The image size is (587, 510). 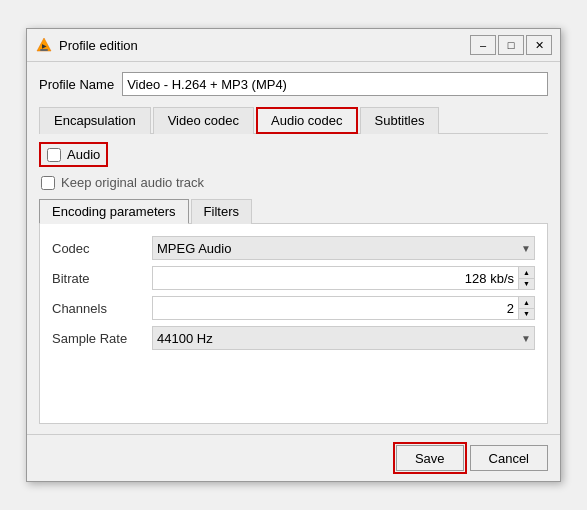 I want to click on window-title: Profile edition, so click(x=262, y=46).